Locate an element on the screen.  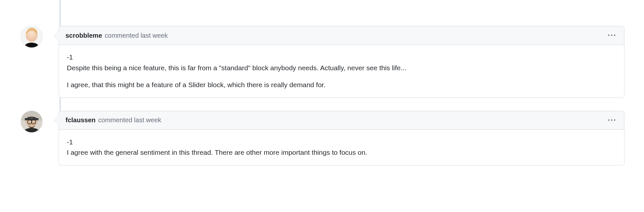
comment-header: scrobbleme commented last week is located at coordinates (342, 36).